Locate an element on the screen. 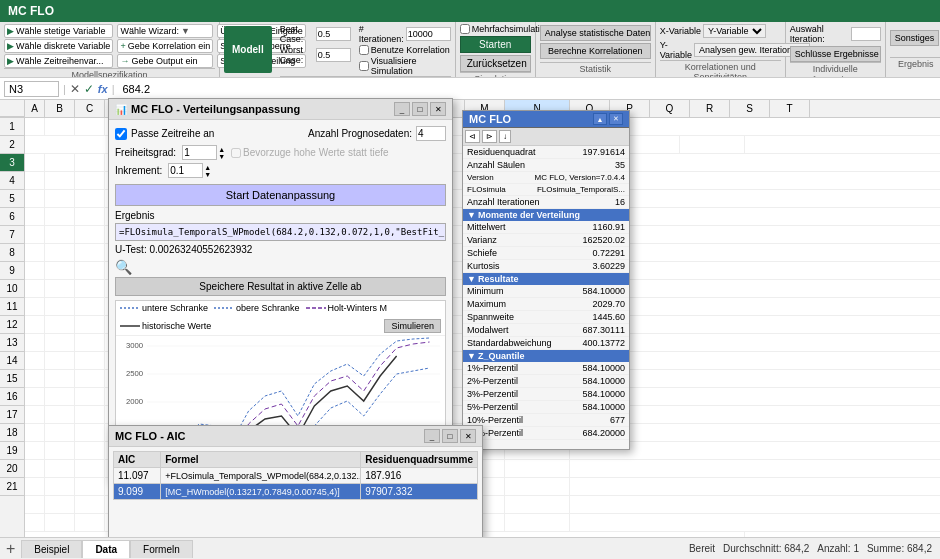 The height and width of the screenshot is (559, 940). row-num-12: 12 is located at coordinates (12, 325).